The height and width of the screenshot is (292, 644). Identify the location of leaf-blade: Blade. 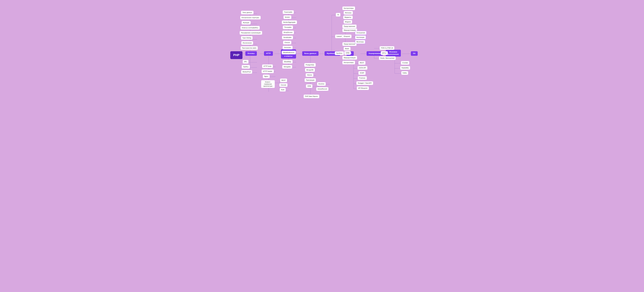
(347, 48).